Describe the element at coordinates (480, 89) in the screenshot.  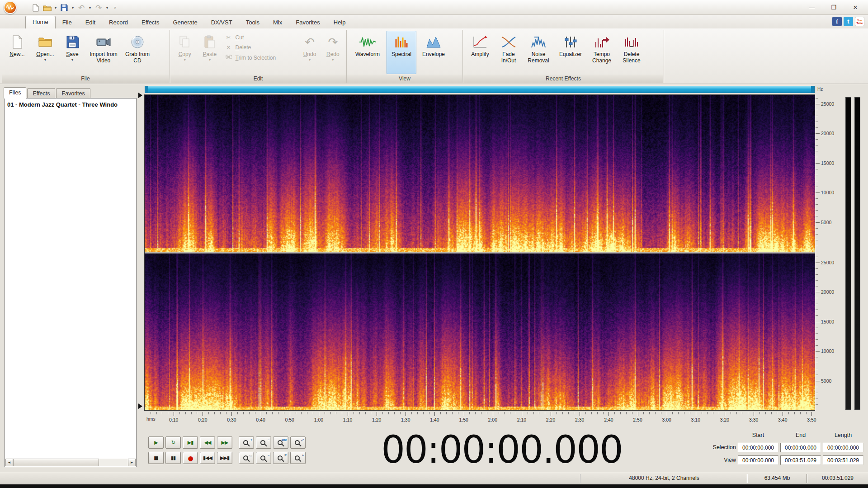
I see `position-overview-bar` at that location.